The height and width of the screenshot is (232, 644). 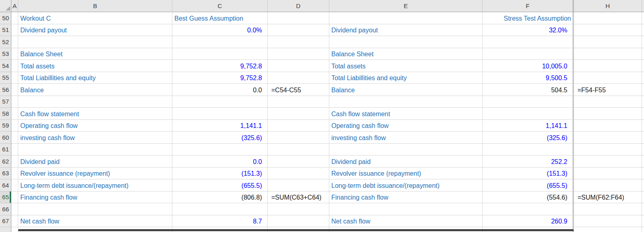 I want to click on cell-H62, so click(x=608, y=162).